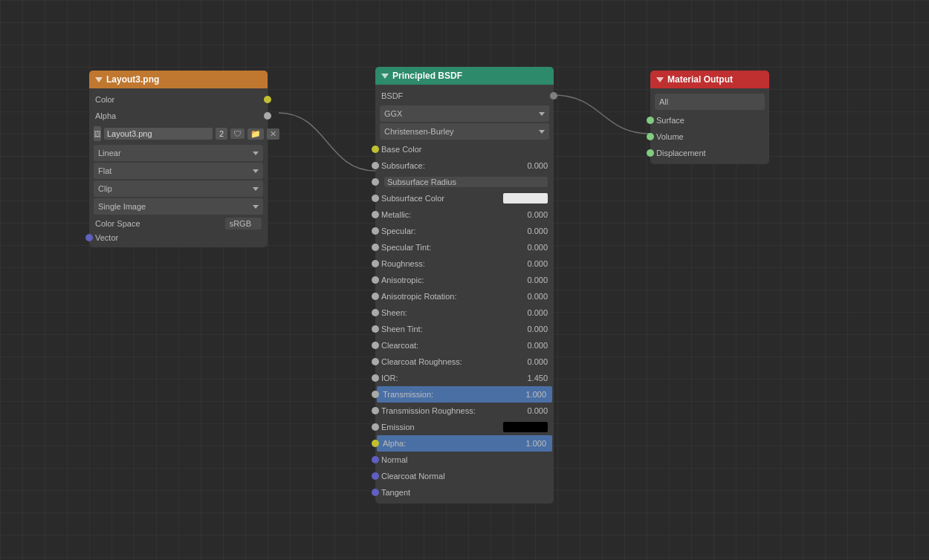  I want to click on transmission-roughness-socket, so click(375, 411).